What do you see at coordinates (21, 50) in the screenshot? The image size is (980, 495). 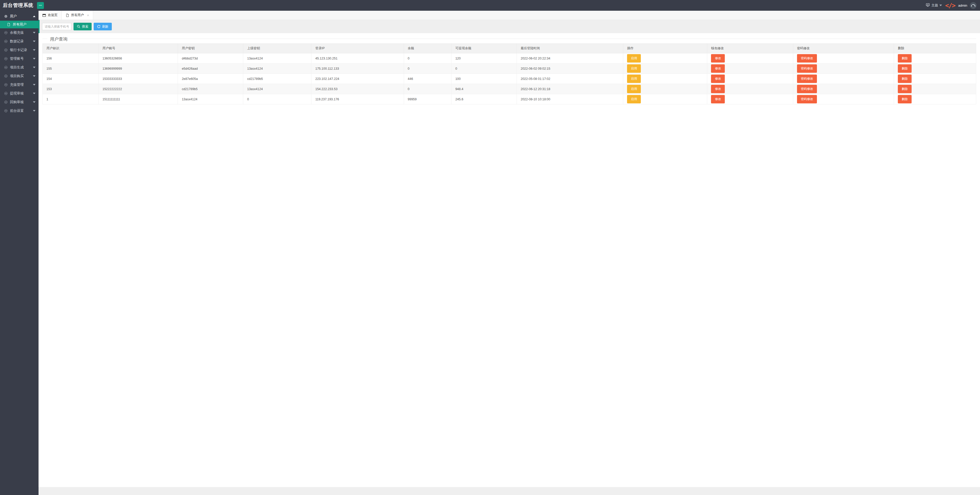 I see `sidebar-item-label: 银行卡记录` at bounding box center [21, 50].